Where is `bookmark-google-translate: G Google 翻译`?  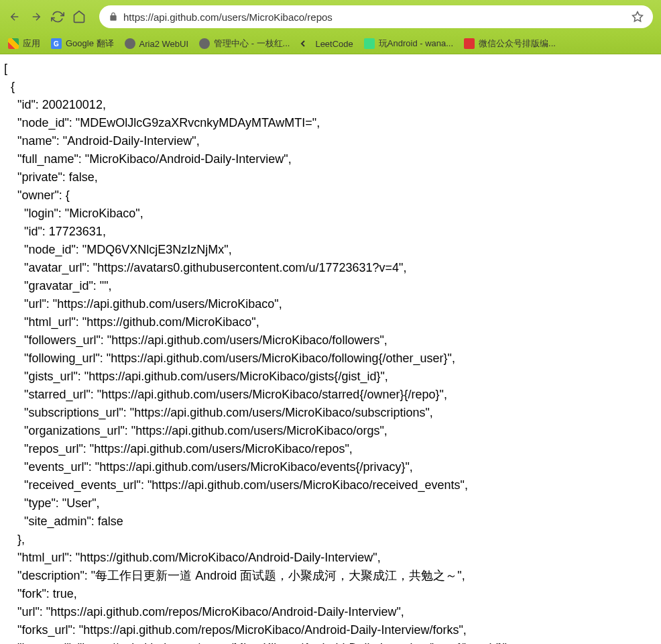 bookmark-google-translate: G Google 翻译 is located at coordinates (82, 44).